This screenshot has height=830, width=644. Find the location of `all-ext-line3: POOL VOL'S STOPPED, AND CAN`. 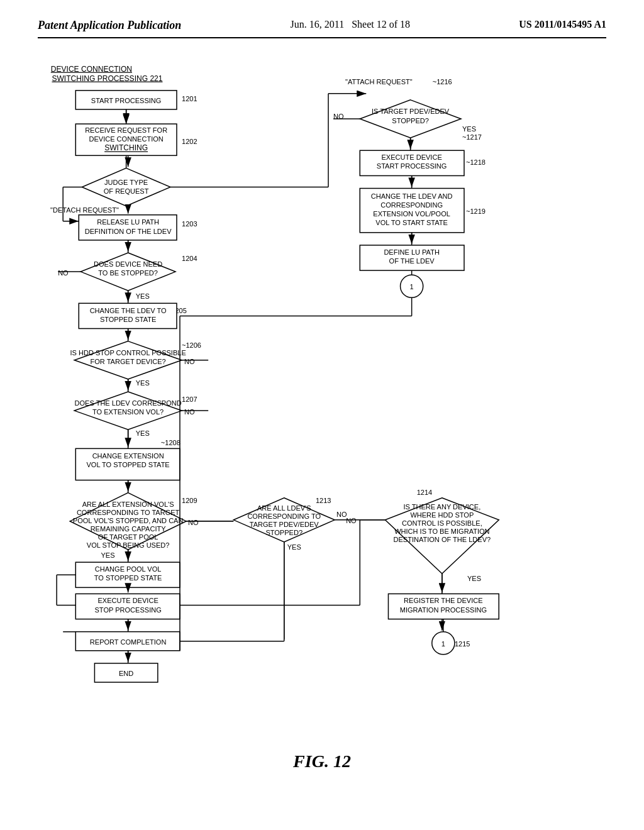

all-ext-line3: POOL VOL'S STOPPED, AND CAN is located at coordinates (128, 521).